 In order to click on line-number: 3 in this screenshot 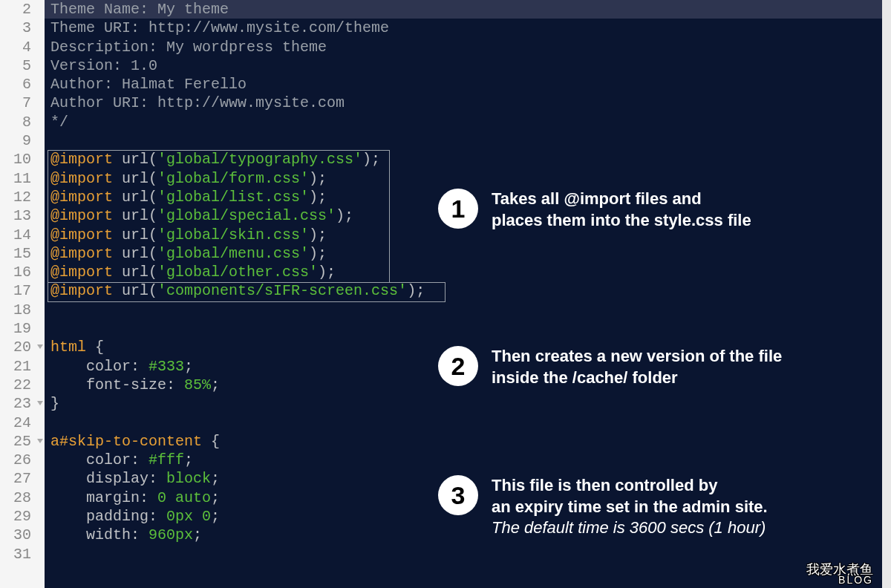, I will do `click(22, 28)`.